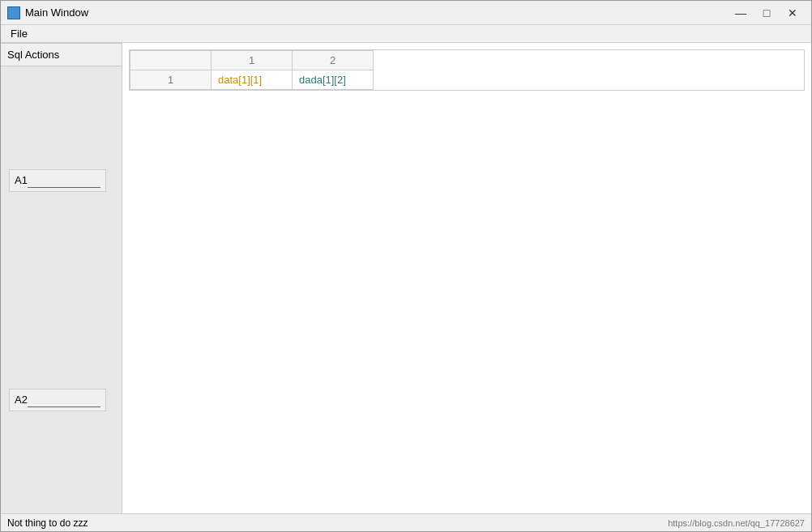  What do you see at coordinates (171, 61) in the screenshot?
I see `table-corner` at bounding box center [171, 61].